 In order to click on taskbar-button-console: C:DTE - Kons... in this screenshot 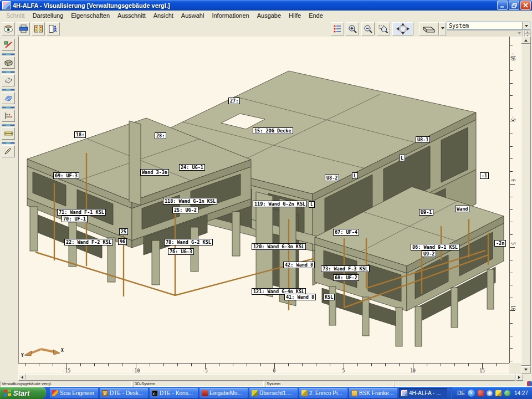, I will do `click(174, 393)`.